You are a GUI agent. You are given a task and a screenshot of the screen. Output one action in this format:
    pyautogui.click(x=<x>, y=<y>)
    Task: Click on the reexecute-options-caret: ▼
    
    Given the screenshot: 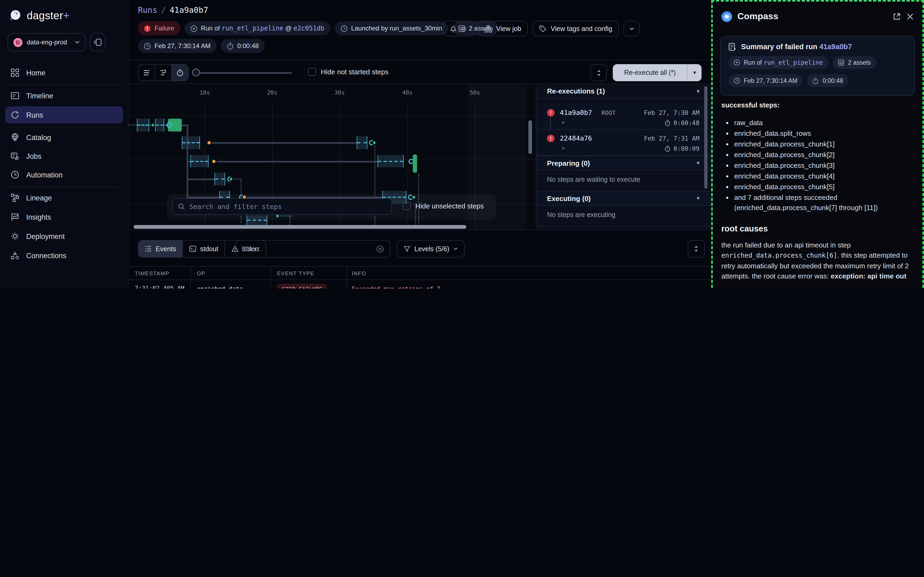 What is the action you would take?
    pyautogui.click(x=695, y=73)
    